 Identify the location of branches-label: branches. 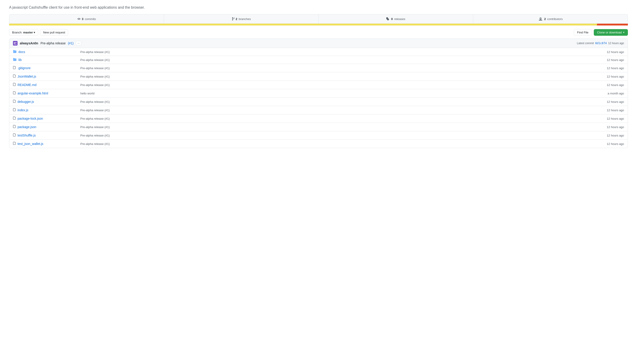
(245, 19).